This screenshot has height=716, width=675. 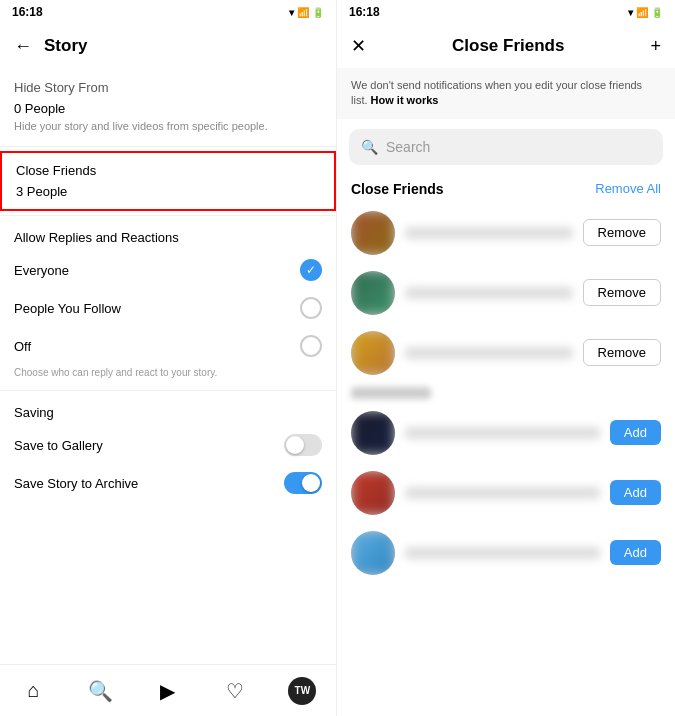 I want to click on everyone-row: Everyone ✓, so click(x=168, y=270).